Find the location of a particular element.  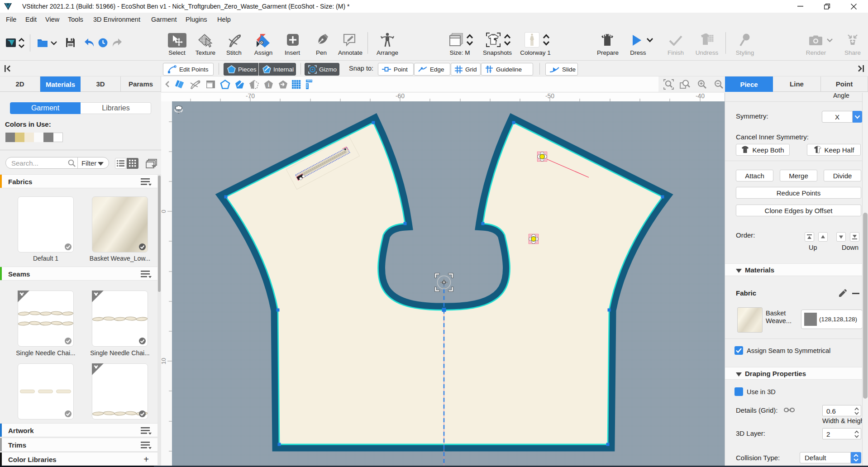

svg-text: -50 is located at coordinates (550, 96).